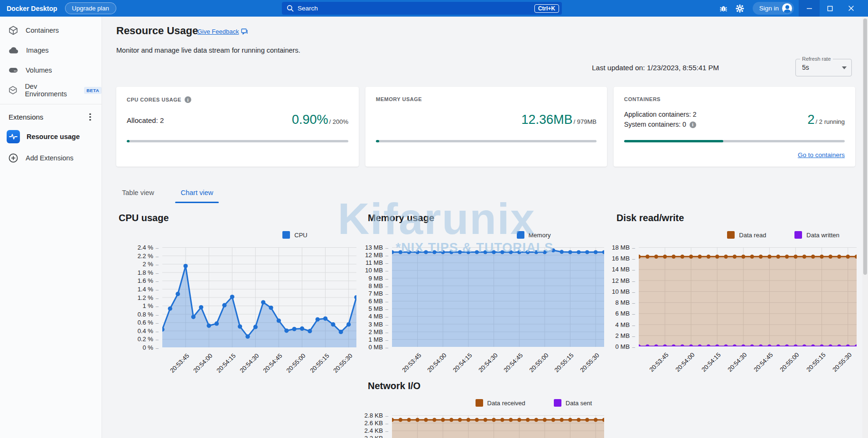 This screenshot has height=438, width=868. Describe the element at coordinates (851, 9) in the screenshot. I see `close-button` at that location.